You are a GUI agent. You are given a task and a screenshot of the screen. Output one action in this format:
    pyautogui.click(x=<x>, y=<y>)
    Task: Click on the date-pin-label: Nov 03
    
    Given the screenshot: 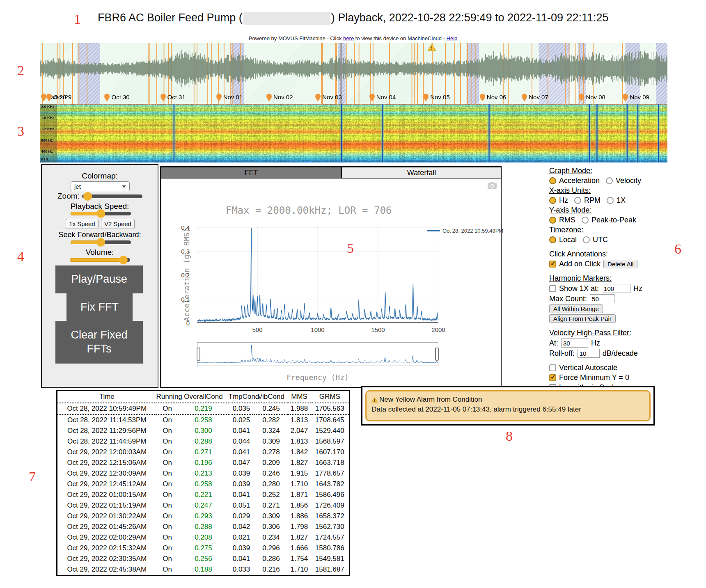 What is the action you would take?
    pyautogui.click(x=332, y=97)
    